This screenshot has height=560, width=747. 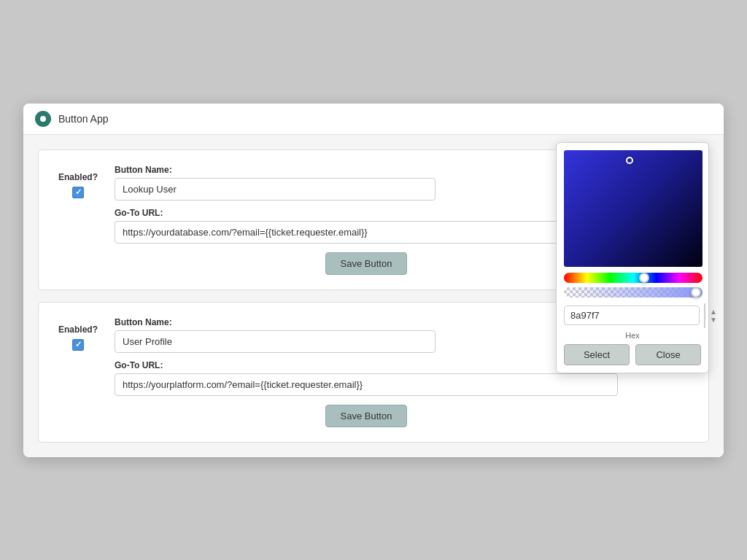 I want to click on hex-label: Hex, so click(x=632, y=335).